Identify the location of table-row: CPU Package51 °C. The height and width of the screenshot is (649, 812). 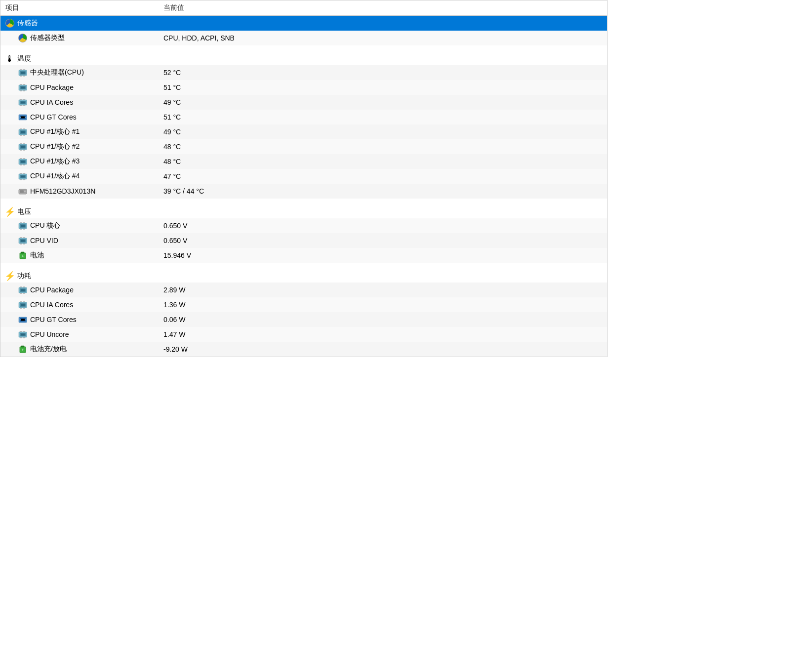
(304, 87).